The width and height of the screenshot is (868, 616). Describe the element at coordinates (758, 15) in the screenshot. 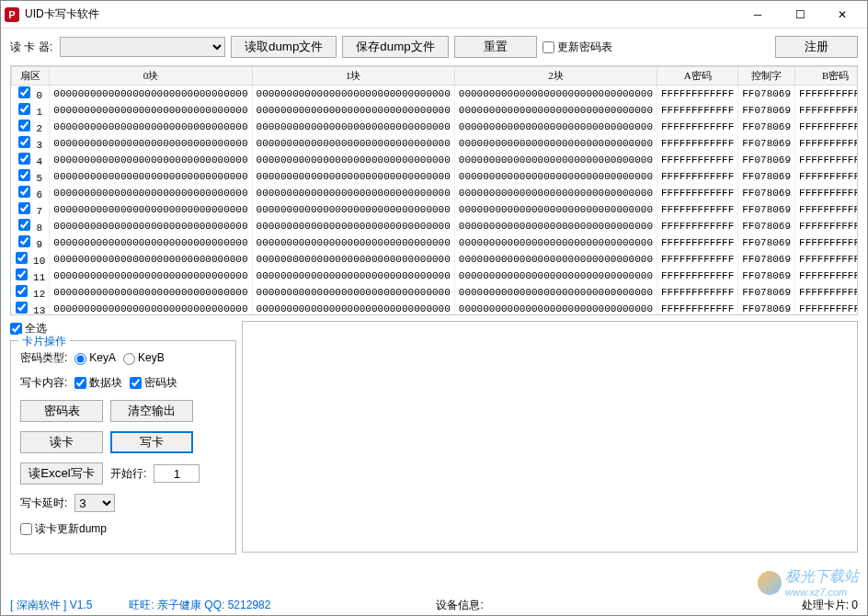

I see `minimize-button: ─` at that location.